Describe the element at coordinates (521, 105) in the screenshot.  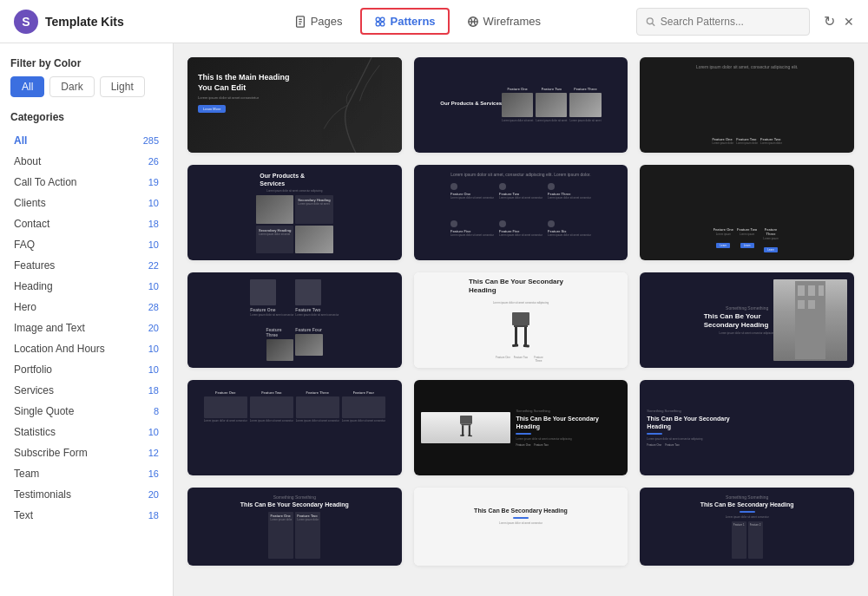
I see `pattern-card: Our Products & Services Feature One Lore…` at that location.